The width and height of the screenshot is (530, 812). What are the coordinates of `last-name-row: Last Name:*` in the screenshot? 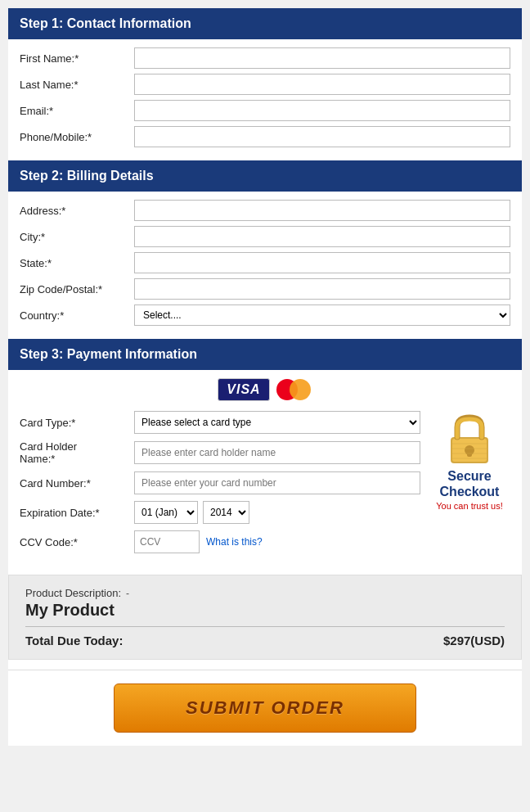 It's located at (265, 84).